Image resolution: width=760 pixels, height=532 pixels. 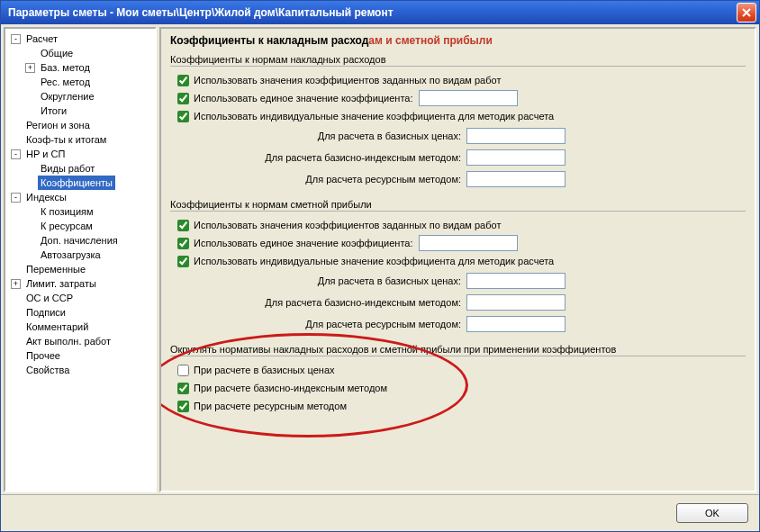 What do you see at coordinates (41, 39) in the screenshot?
I see `tree-item-label: Расчет` at bounding box center [41, 39].